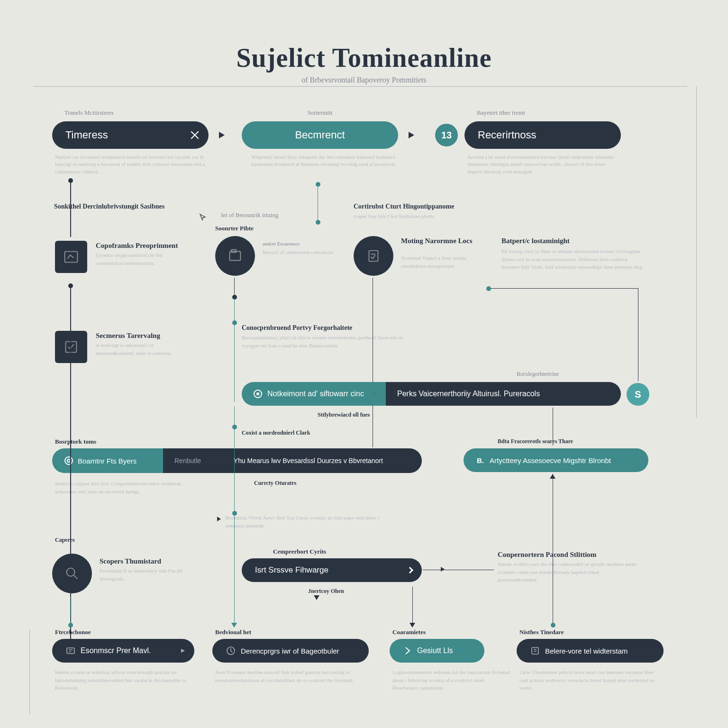 The image size is (728, 728). Describe the element at coordinates (124, 680) in the screenshot. I see `b1-desc: Inlente a corte or wbaitiop arforal romc…` at that location.